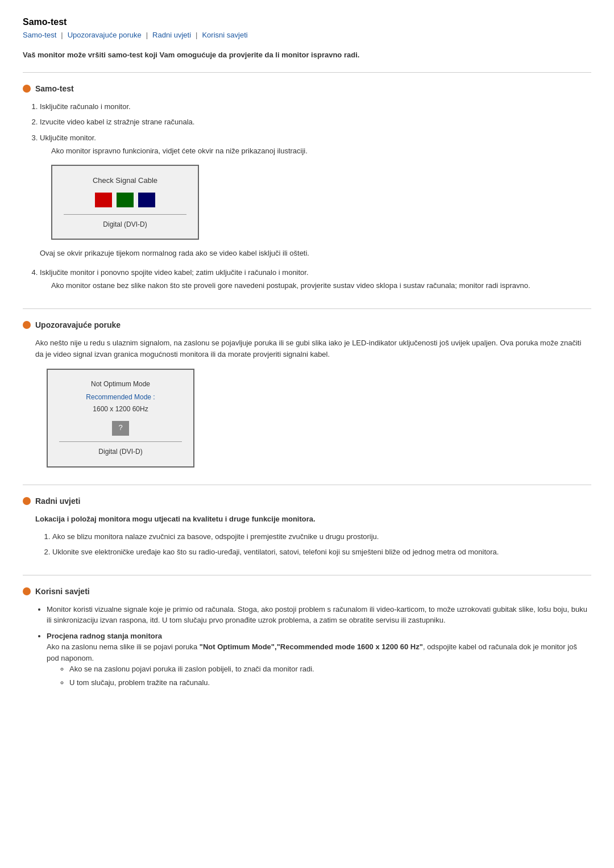 The image size is (614, 868). What do you see at coordinates (307, 35) in the screenshot?
I see `nav-links: Samo-test | Upozoravajuće poruke | Radni…` at bounding box center [307, 35].